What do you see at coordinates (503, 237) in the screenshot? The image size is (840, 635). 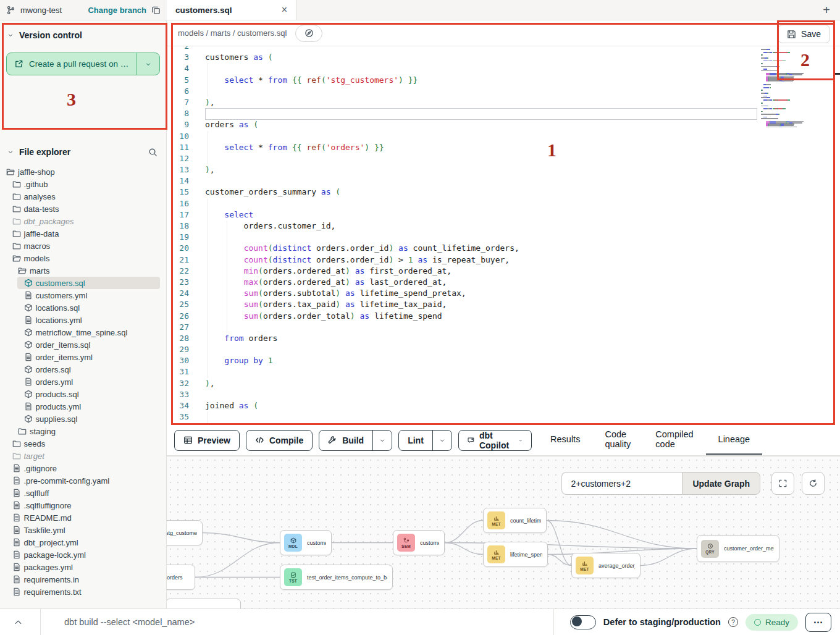 I see `code-line-19: 19` at bounding box center [503, 237].